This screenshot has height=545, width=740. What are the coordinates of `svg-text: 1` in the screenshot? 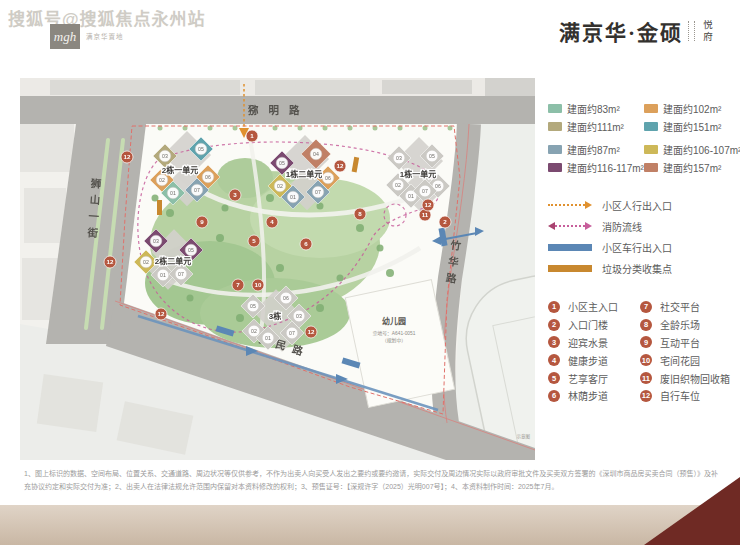 It's located at (252, 136).